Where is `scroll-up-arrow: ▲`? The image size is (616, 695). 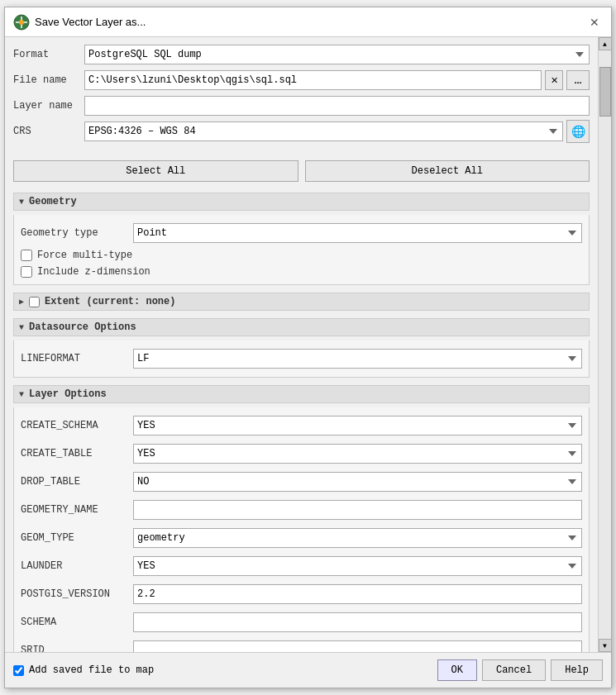
scroll-up-arrow: ▲ is located at coordinates (605, 44).